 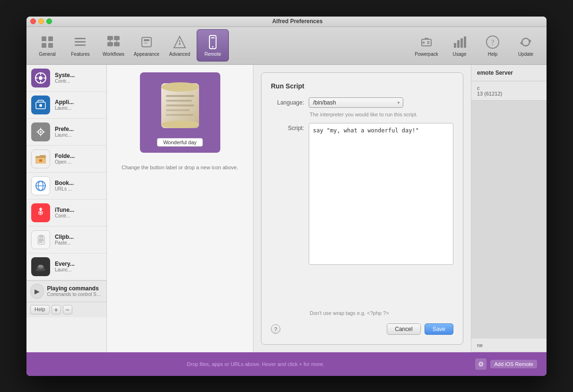 What do you see at coordinates (33, 21) in the screenshot?
I see `close-button` at bounding box center [33, 21].